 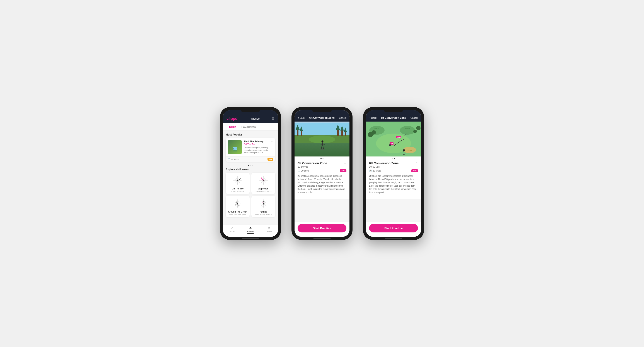 What do you see at coordinates (322, 163) in the screenshot?
I see `drill-title-2: 6ft Conversion Zone` at bounding box center [322, 163].